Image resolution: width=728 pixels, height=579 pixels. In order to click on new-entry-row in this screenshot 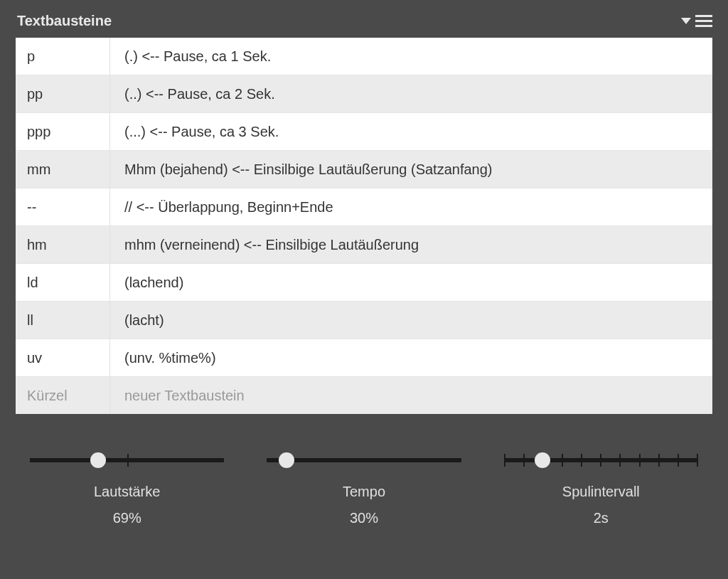, I will do `click(364, 395)`.